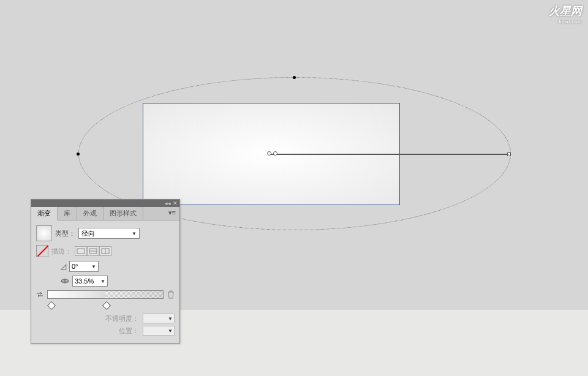  What do you see at coordinates (75, 266) in the screenshot?
I see `angle-value: 0°` at bounding box center [75, 266].